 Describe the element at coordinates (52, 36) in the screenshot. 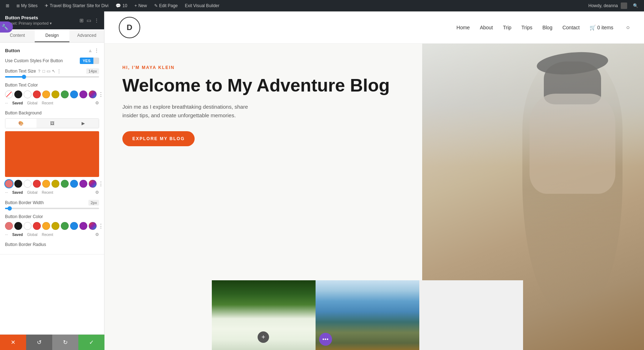

I see `panel-tabs: Content Design Advanced` at that location.